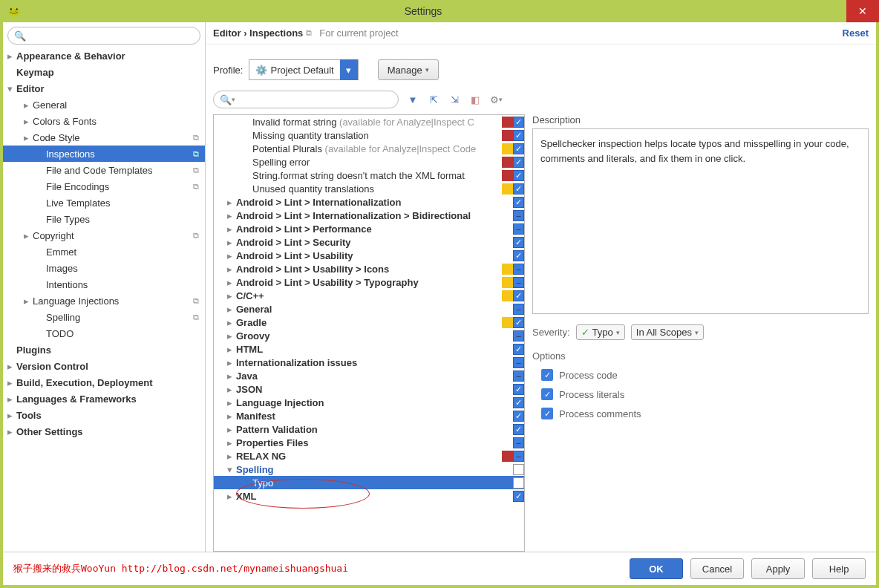  Describe the element at coordinates (104, 72) in the screenshot. I see `tree-item: Keymap` at that location.